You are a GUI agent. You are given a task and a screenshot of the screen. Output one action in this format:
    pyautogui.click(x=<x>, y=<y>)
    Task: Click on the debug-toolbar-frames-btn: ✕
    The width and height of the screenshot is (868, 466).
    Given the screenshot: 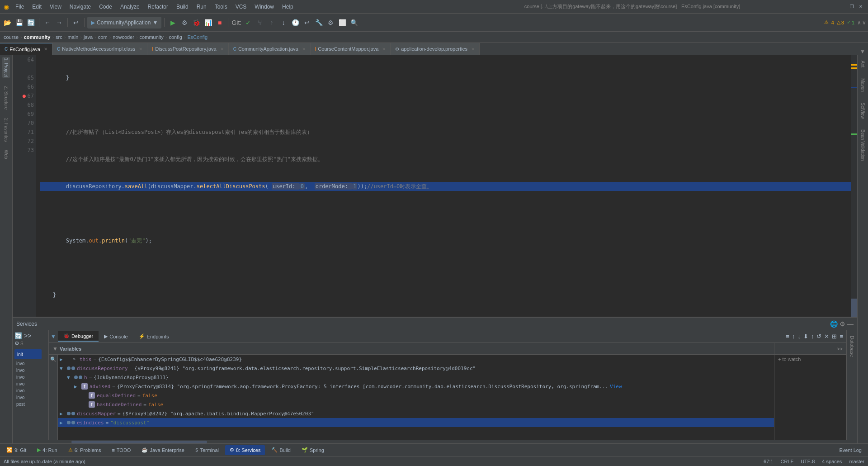 What is the action you would take?
    pyautogui.click(x=826, y=337)
    